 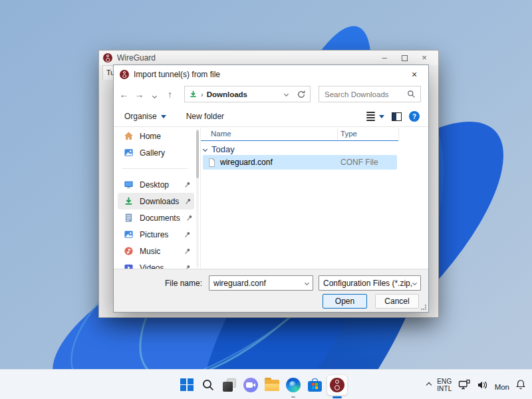 What do you see at coordinates (261, 283) in the screenshot?
I see `file-name-combobox: wireguard.conf` at bounding box center [261, 283].